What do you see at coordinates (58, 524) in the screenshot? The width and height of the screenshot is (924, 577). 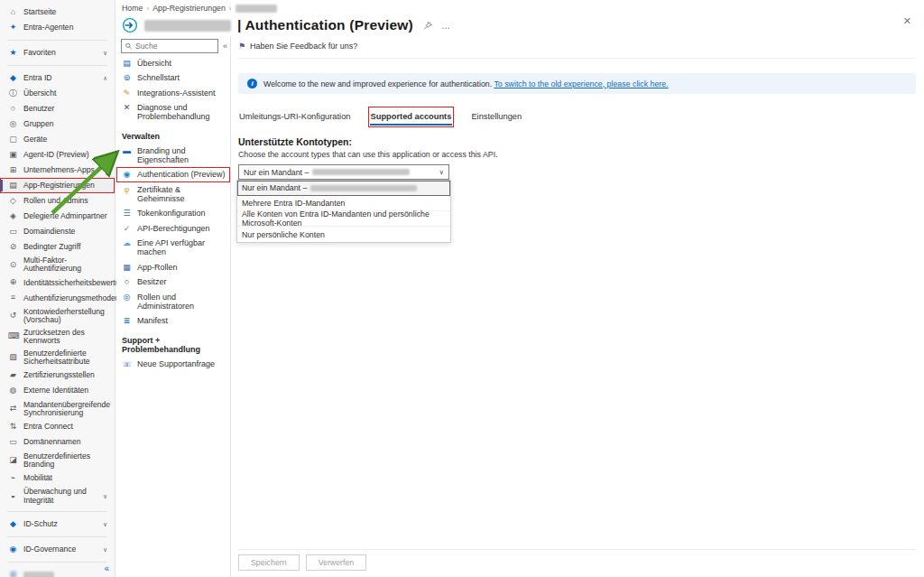 I see `sidebar-item-id-schutz: ◆ID-Schutz∨` at bounding box center [58, 524].